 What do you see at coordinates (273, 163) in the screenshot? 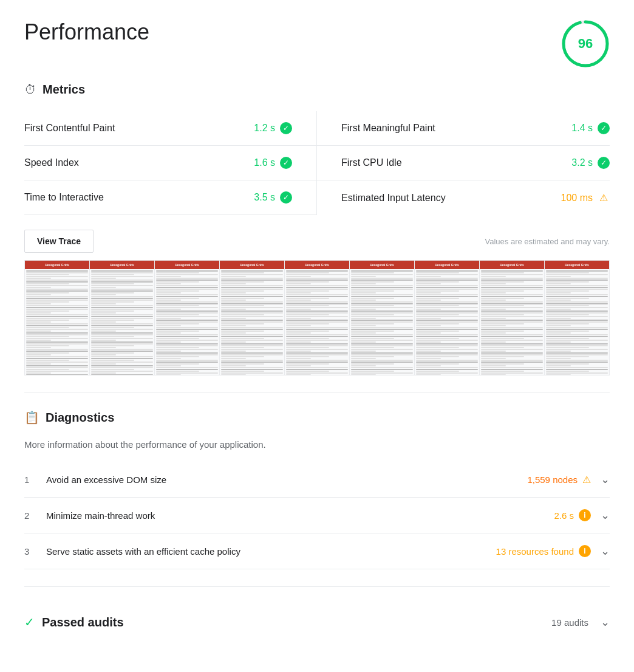
I see `metric-value-si: 1.6 s ✓` at bounding box center [273, 163].